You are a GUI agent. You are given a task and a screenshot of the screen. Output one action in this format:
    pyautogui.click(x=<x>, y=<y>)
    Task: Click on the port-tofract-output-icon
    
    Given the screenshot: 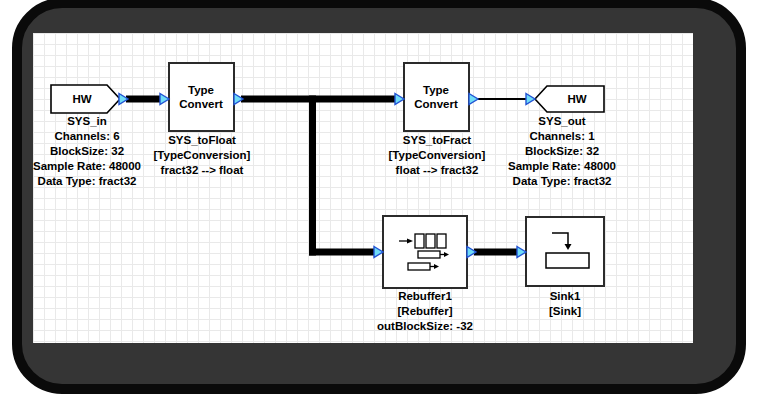 What is the action you would take?
    pyautogui.click(x=474, y=100)
    